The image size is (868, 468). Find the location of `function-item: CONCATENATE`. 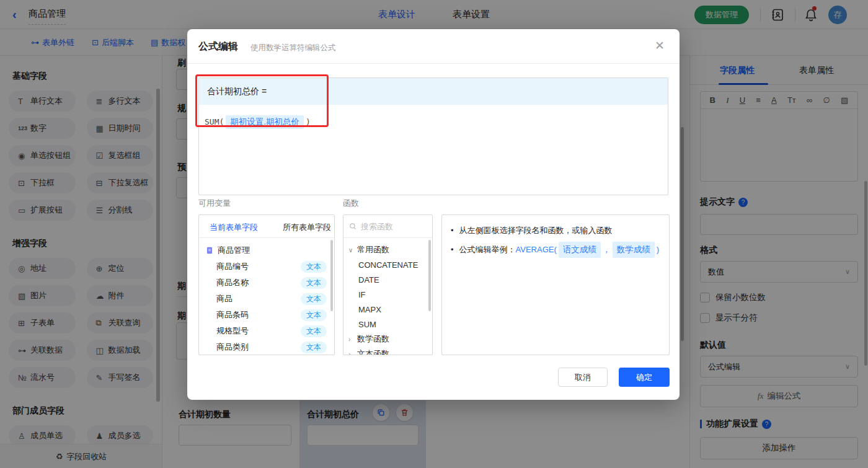

function-item: CONCATENATE is located at coordinates (388, 265).